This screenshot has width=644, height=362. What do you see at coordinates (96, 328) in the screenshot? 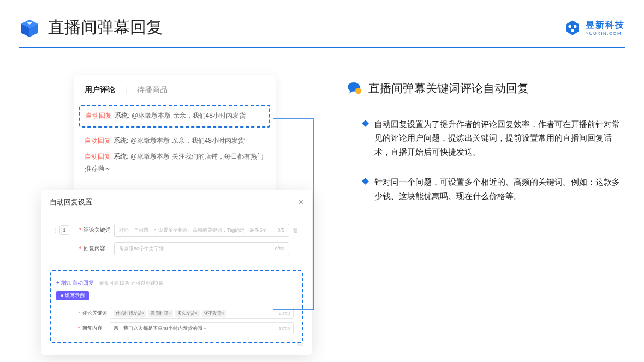
I see `ex-content-label: 回复内容` at bounding box center [96, 328].